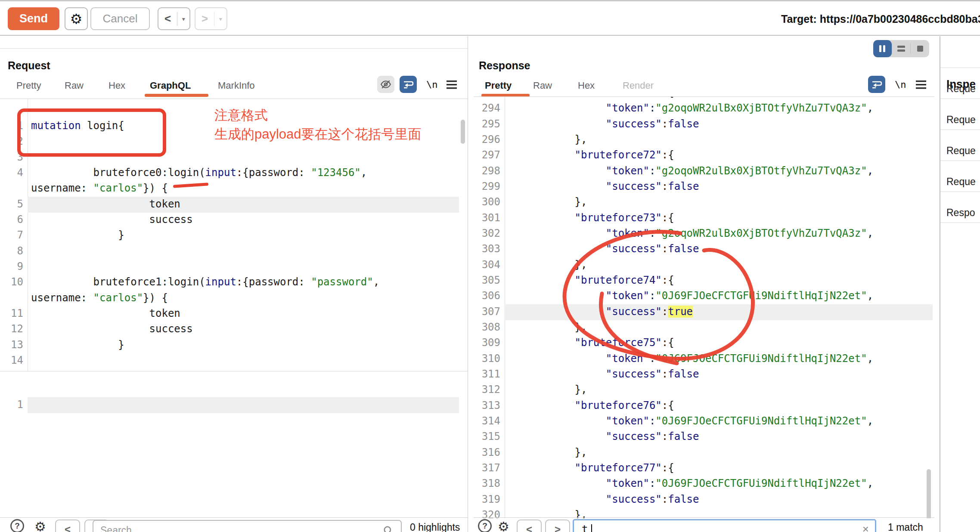 The image size is (980, 532). What do you see at coordinates (211, 19) in the screenshot?
I see `history-forward-button: > ▾` at bounding box center [211, 19].